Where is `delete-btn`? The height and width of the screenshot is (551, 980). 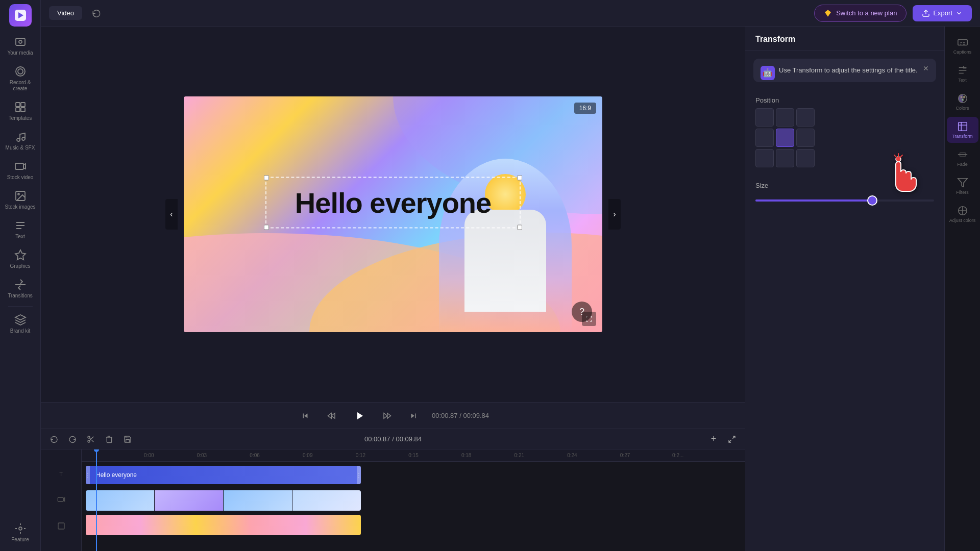 delete-btn is located at coordinates (109, 439).